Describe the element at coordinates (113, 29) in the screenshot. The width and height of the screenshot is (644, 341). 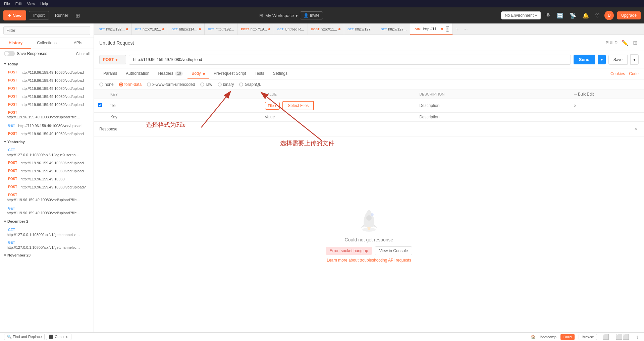
I see `tab-get-192-1: GET http://192...` at that location.